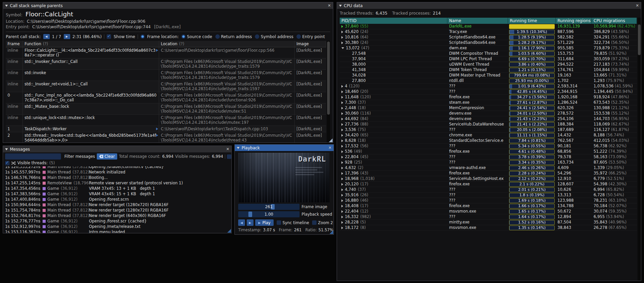  I want to click on cpu-row: 17,396(43)firefox.exe2.28 s (0.24%)54,29…, so click(488, 173).